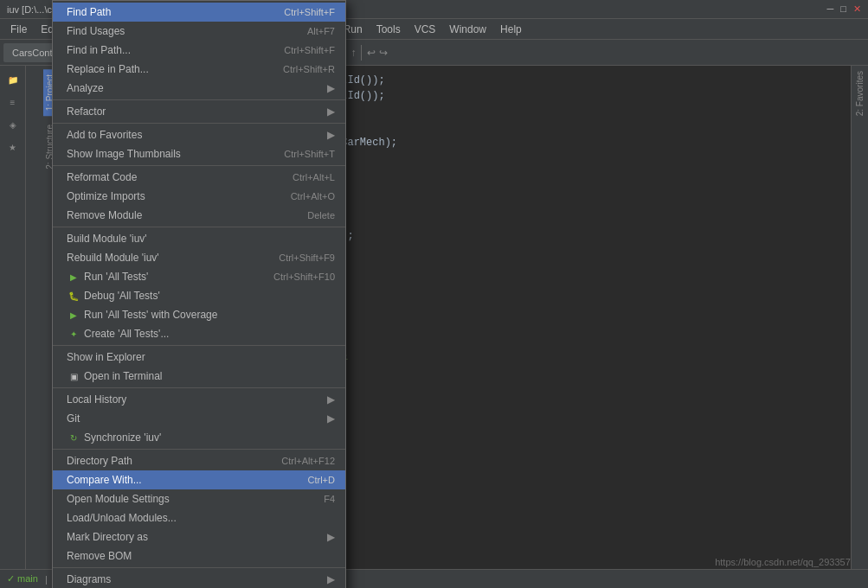  I want to click on ctx-open-terminal: ▣ Open in Terminal, so click(199, 376).